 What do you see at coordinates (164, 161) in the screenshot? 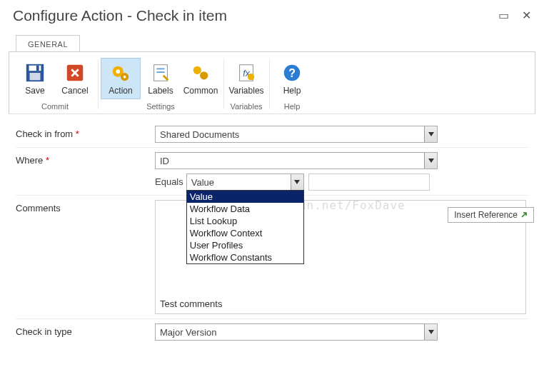
I see `where-value: ID` at bounding box center [164, 161].